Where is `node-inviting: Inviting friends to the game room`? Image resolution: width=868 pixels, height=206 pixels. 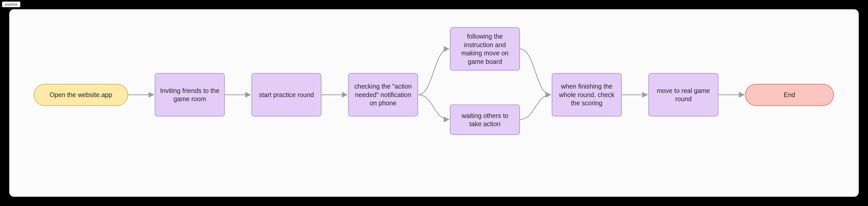
node-inviting: Inviting friends to the game room is located at coordinates (190, 95).